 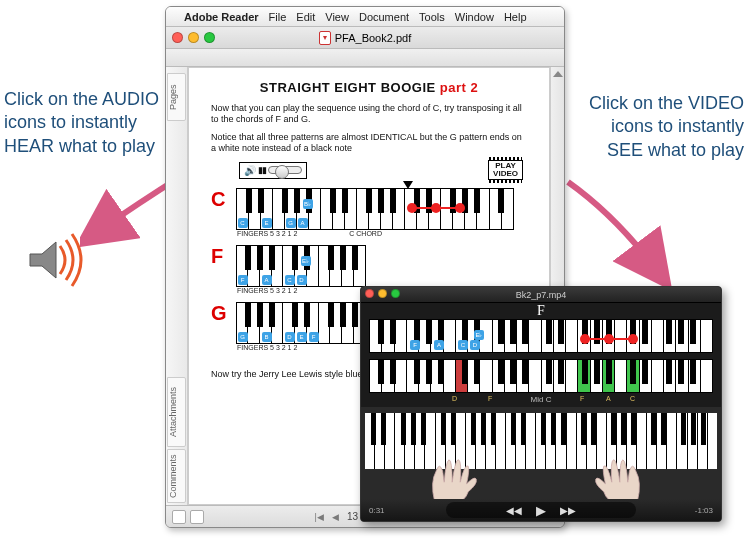 I want to click on chord-label-f: F, so click(x=222, y=256).